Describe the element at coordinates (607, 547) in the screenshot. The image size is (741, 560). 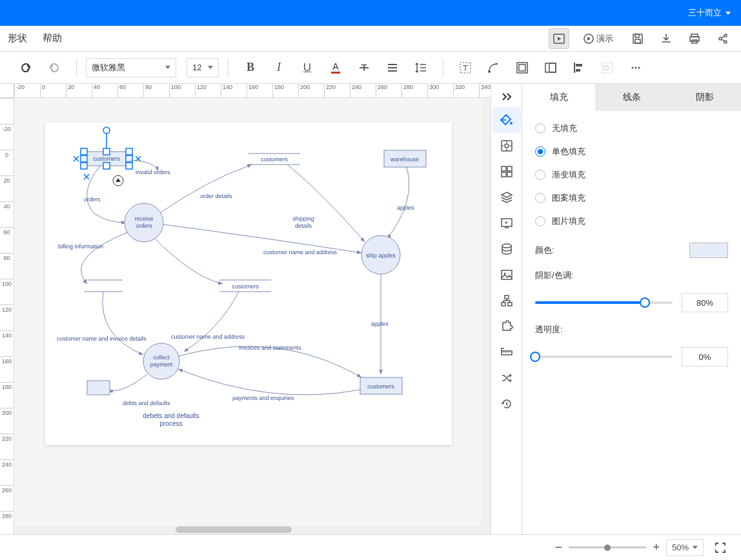
I see `zoom-slider` at that location.